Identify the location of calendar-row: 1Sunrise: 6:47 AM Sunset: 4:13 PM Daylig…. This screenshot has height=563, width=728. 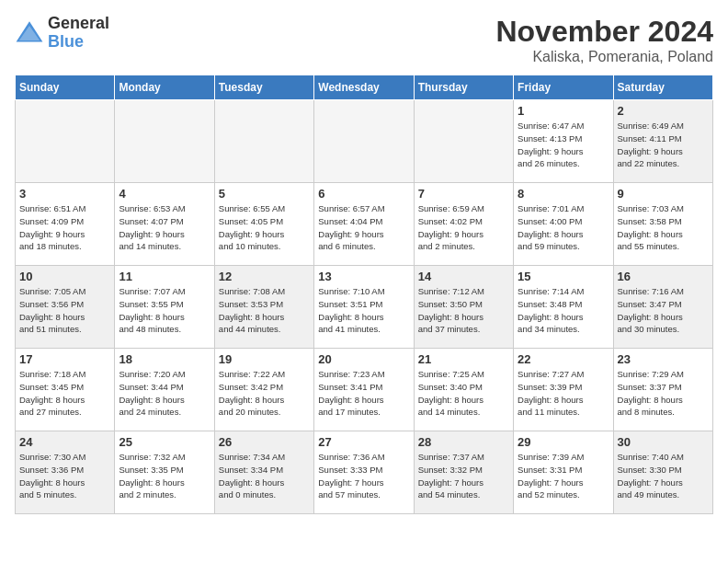
(364, 142).